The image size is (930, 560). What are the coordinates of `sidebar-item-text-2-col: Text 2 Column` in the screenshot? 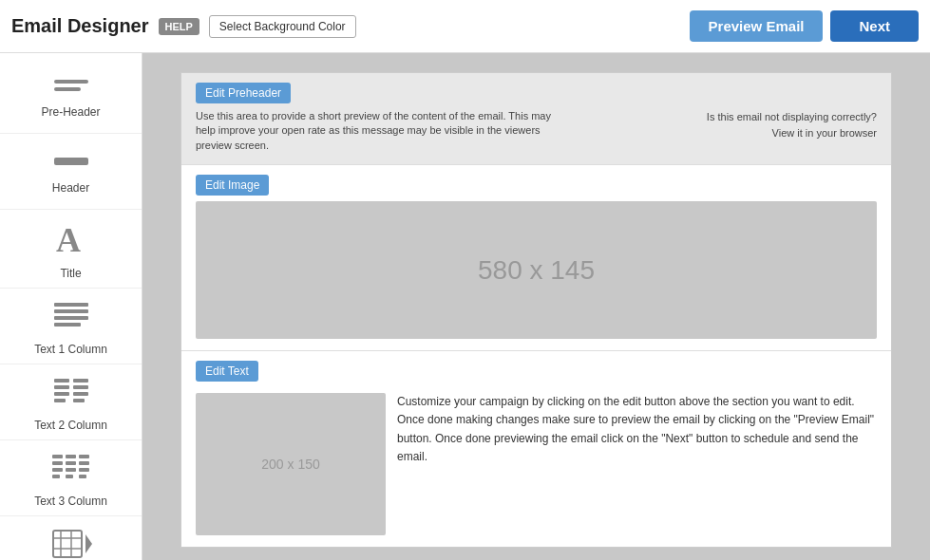 It's located at (70, 402).